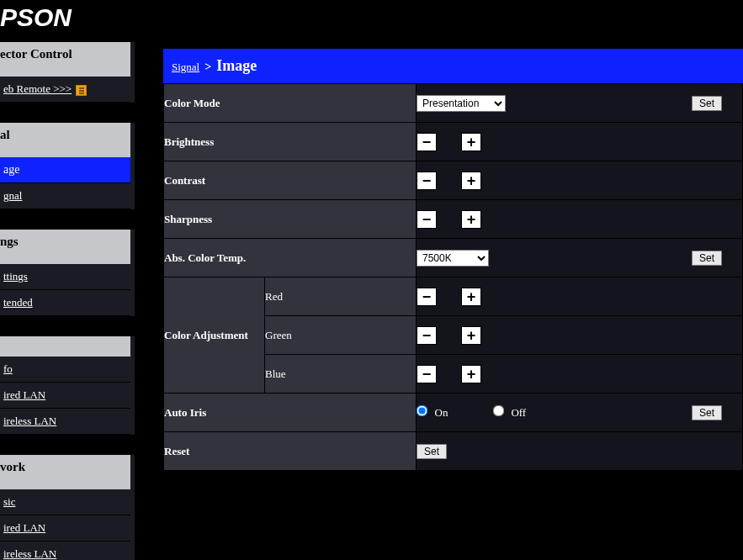 The image size is (743, 560). I want to click on sidebar-item-label: ttings, so click(15, 276).